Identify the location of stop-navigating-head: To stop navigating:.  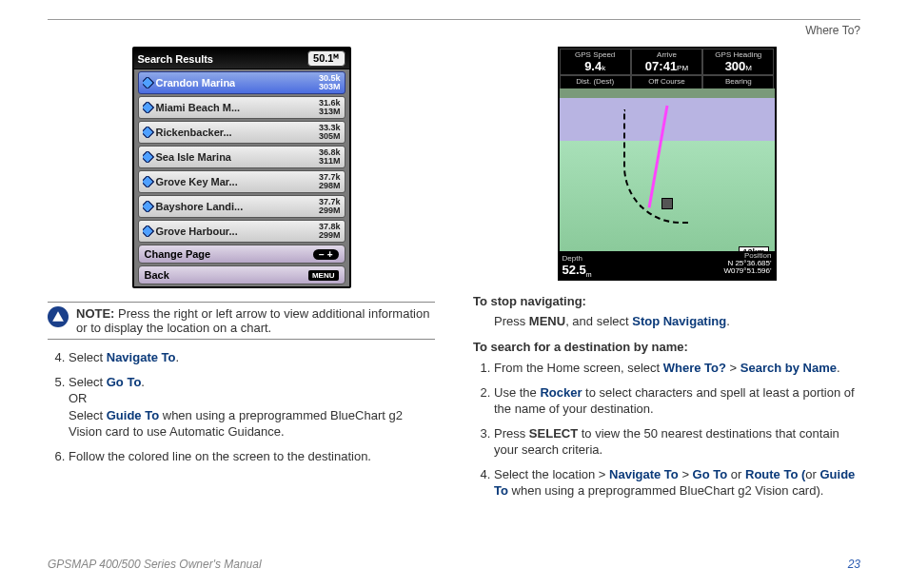
(666, 301).